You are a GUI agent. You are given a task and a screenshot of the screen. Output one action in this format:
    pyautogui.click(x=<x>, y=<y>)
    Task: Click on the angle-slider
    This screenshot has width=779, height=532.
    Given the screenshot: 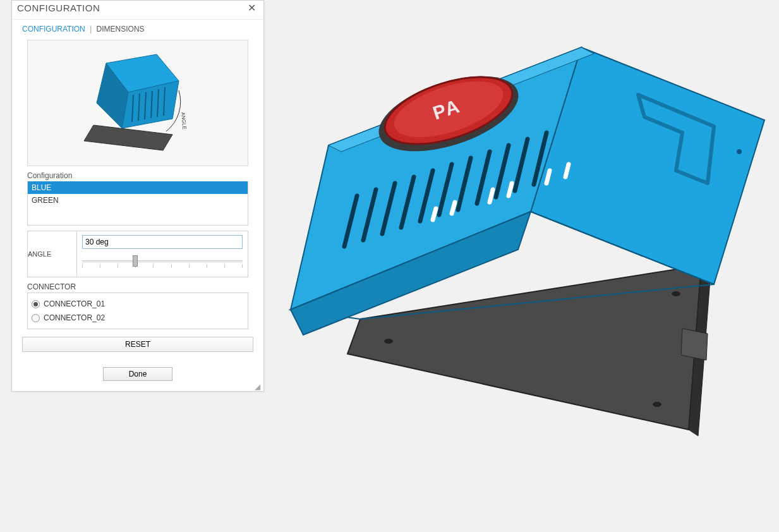 What is the action you would take?
    pyautogui.click(x=162, y=263)
    